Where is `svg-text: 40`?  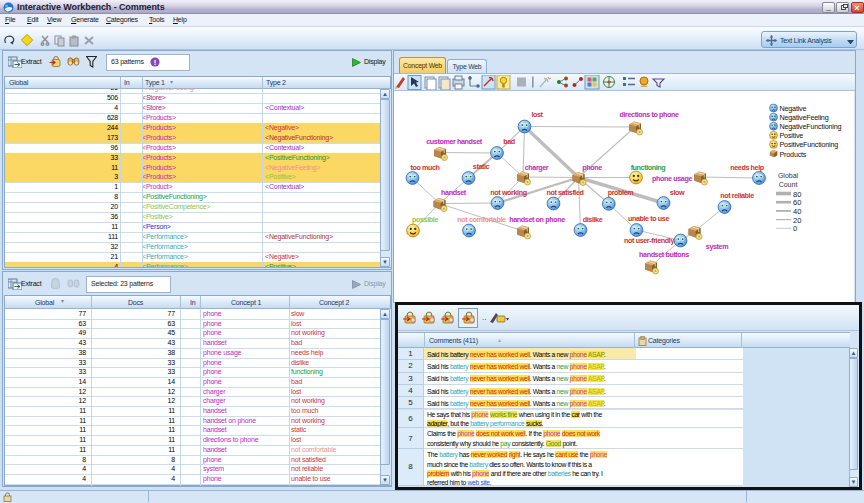
svg-text: 40 is located at coordinates (797, 212).